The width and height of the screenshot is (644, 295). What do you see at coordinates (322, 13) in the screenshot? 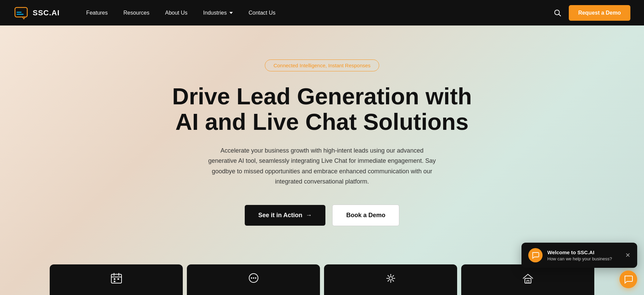
I see `navbar: SSC.AI Features Resources About Us Indus…` at bounding box center [322, 13].